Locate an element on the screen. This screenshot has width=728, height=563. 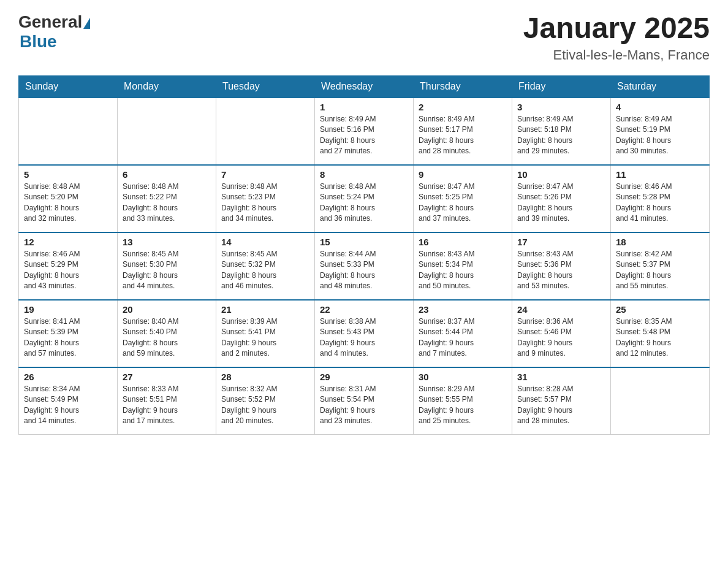
day-number: 5 is located at coordinates (68, 174).